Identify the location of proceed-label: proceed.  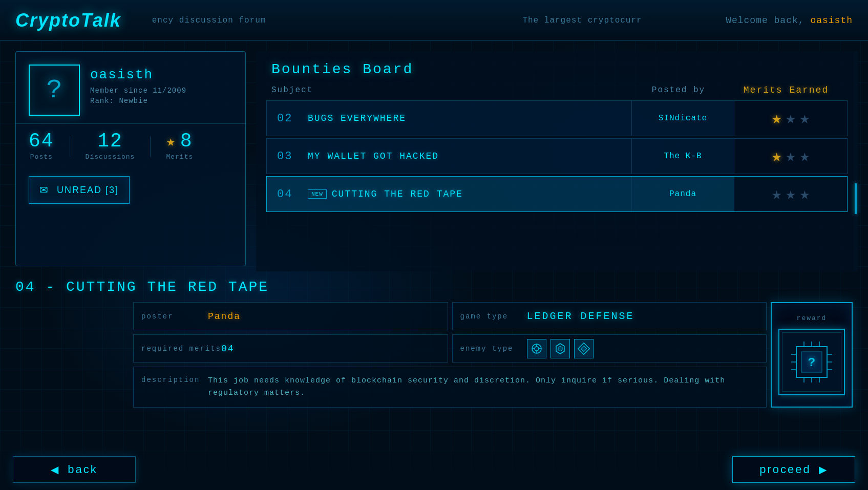
(786, 470).